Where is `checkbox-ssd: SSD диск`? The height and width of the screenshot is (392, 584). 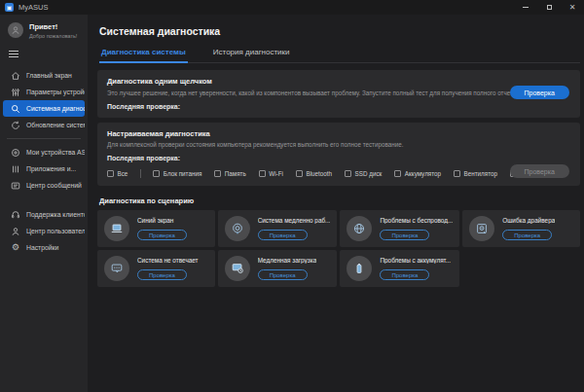
checkbox-ssd: SSD диск is located at coordinates (363, 173).